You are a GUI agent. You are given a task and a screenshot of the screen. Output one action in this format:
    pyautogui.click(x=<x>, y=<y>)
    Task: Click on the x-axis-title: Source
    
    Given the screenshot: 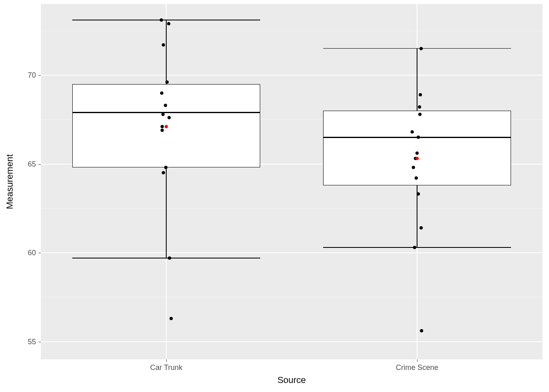 What is the action you would take?
    pyautogui.click(x=292, y=380)
    